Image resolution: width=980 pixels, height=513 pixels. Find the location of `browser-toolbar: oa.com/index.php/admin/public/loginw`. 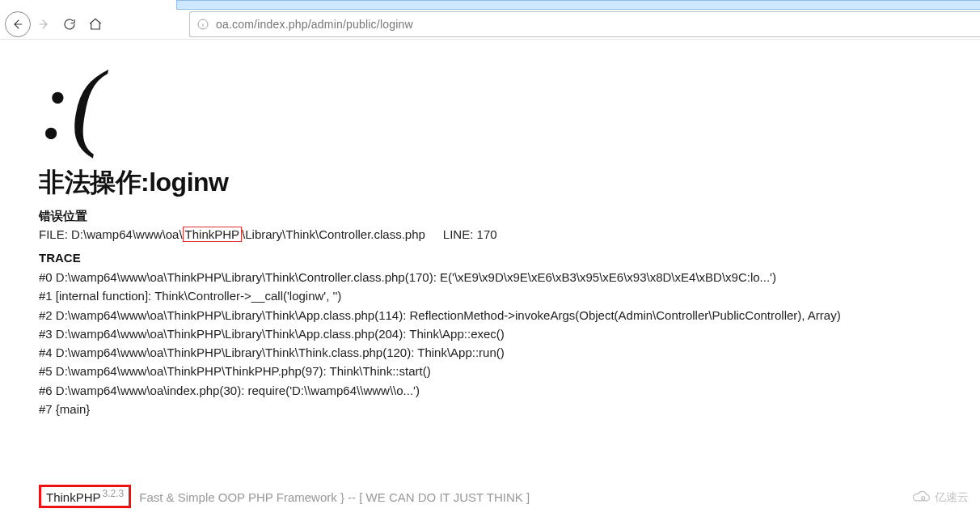

browser-toolbar: oa.com/index.php/admin/public/loginw is located at coordinates (490, 24).